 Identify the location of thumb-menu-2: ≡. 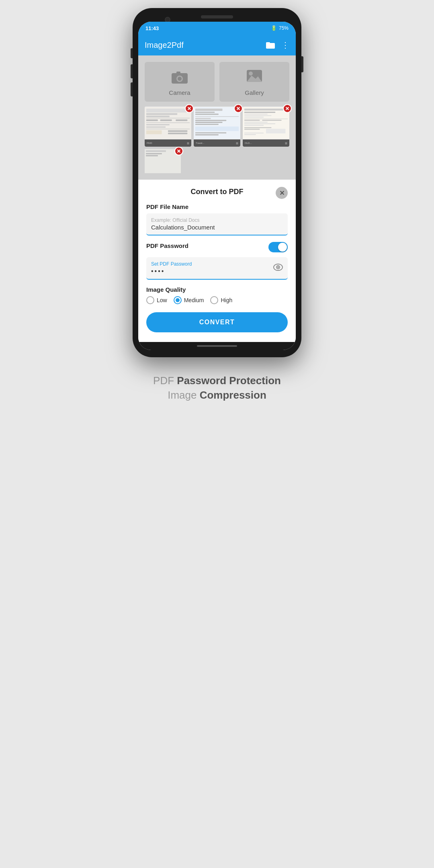
(237, 143).